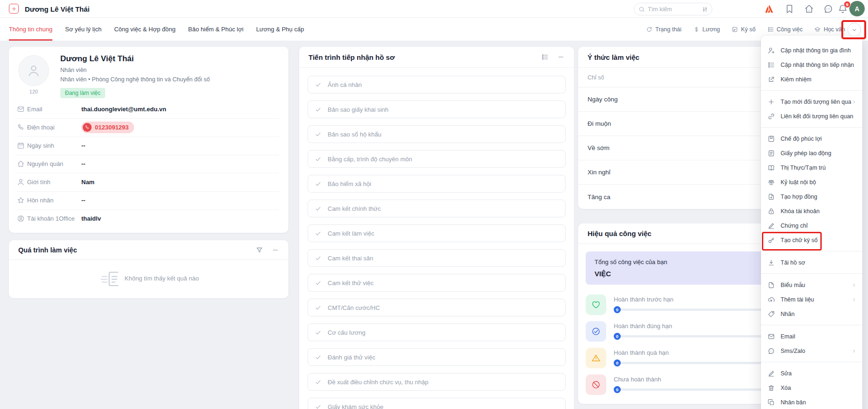 The width and height of the screenshot is (868, 409). Describe the element at coordinates (811, 362) in the screenshot. I see `menu-divider` at that location.